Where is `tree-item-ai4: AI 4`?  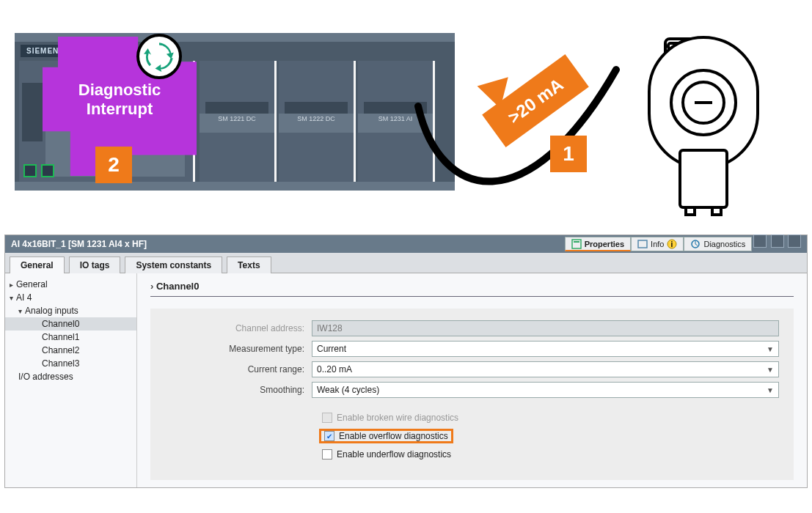
tree-item-ai4: AI 4 is located at coordinates (70, 298).